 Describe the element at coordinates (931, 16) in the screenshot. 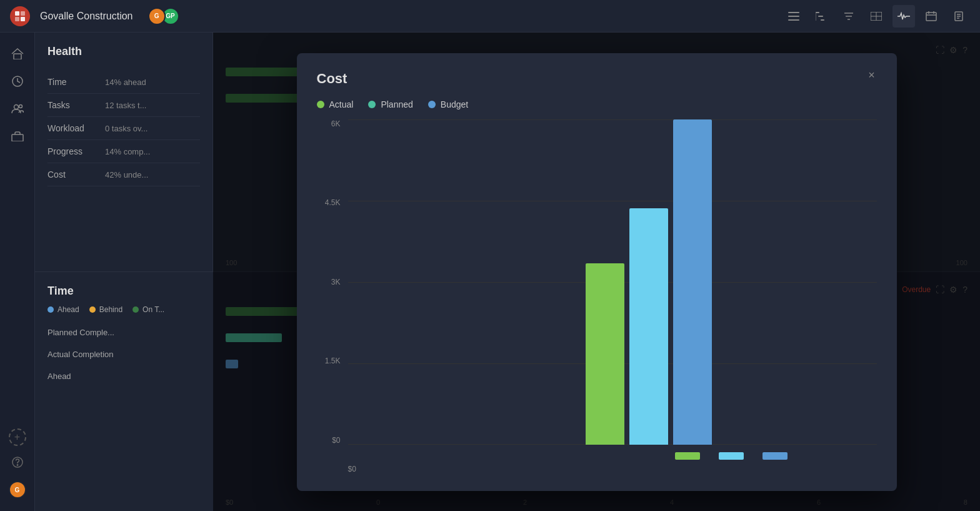

I see `calendar-view-btn` at that location.